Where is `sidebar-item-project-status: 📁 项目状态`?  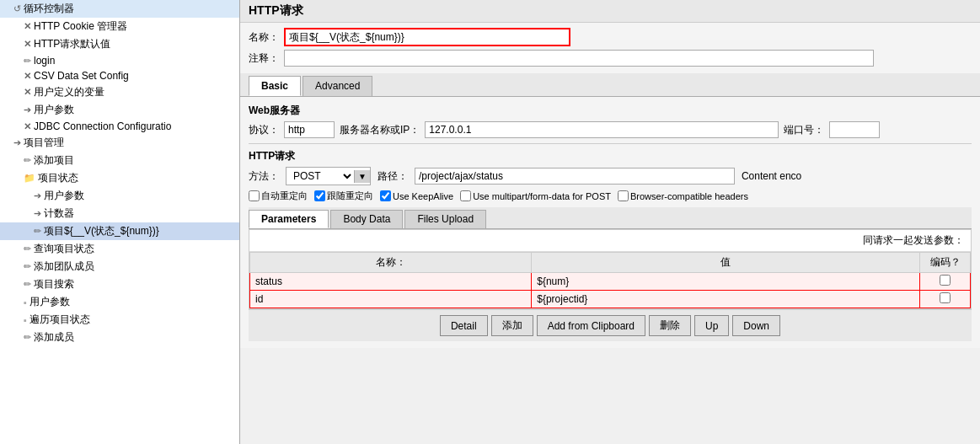 sidebar-item-project-status: 📁 项目状态 is located at coordinates (120, 179).